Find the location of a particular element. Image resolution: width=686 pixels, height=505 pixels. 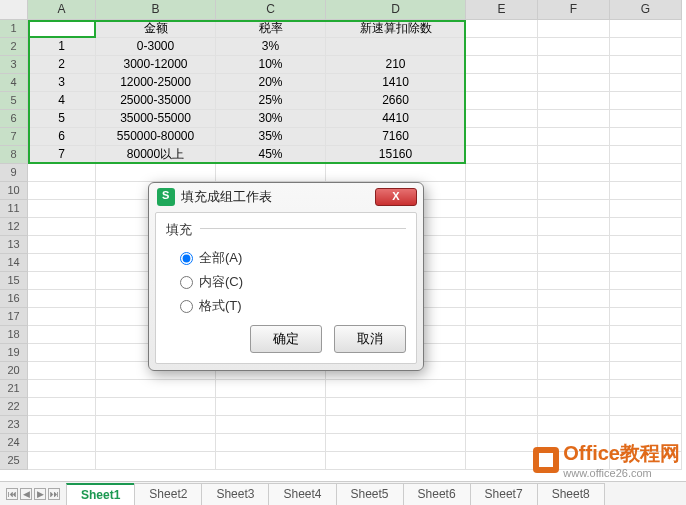

cell: 2 is located at coordinates (62, 65).